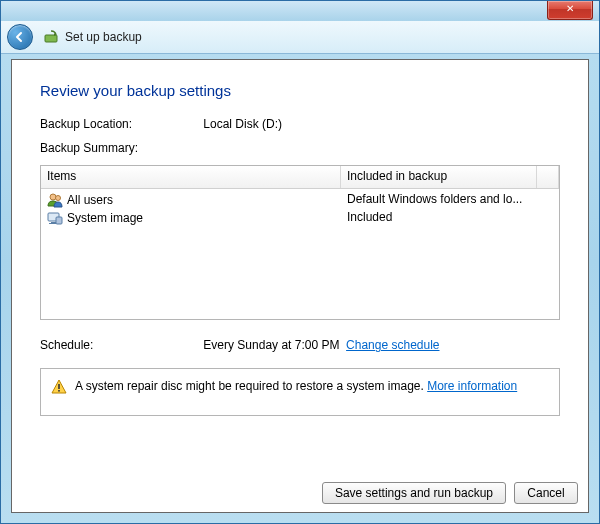 The image size is (600, 524). What do you see at coordinates (296, 386) in the screenshot?
I see `warning-text: A system repair disc might be required t…` at bounding box center [296, 386].